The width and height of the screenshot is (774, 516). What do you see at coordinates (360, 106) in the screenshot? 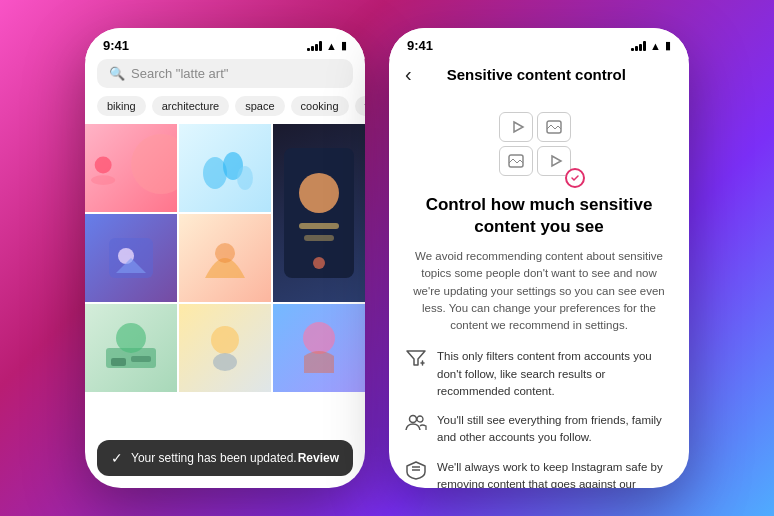
I see `chip-fash: fash` at bounding box center [360, 106].